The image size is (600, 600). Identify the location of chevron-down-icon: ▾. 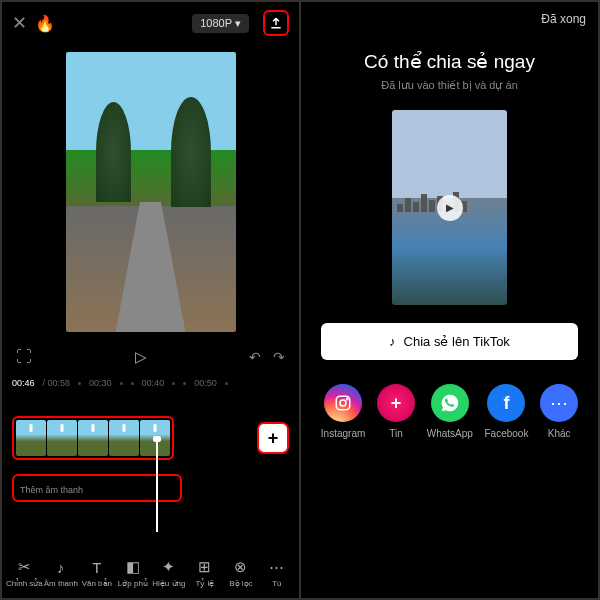
(238, 24).